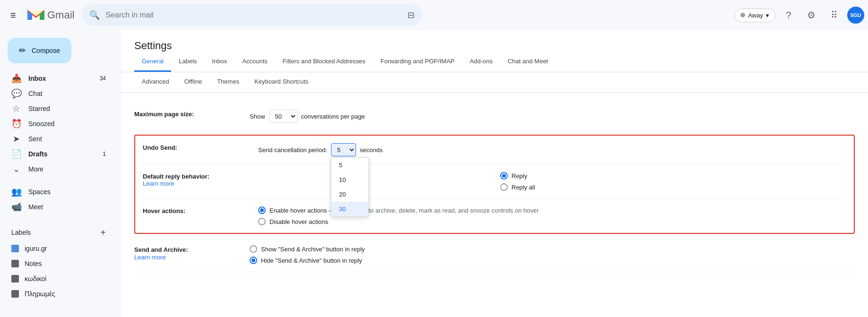 Image resolution: width=868 pixels, height=317 pixels. Describe the element at coordinates (281, 82) in the screenshot. I see `tab-shortcuts: Keyboard Shortcuts` at that location.